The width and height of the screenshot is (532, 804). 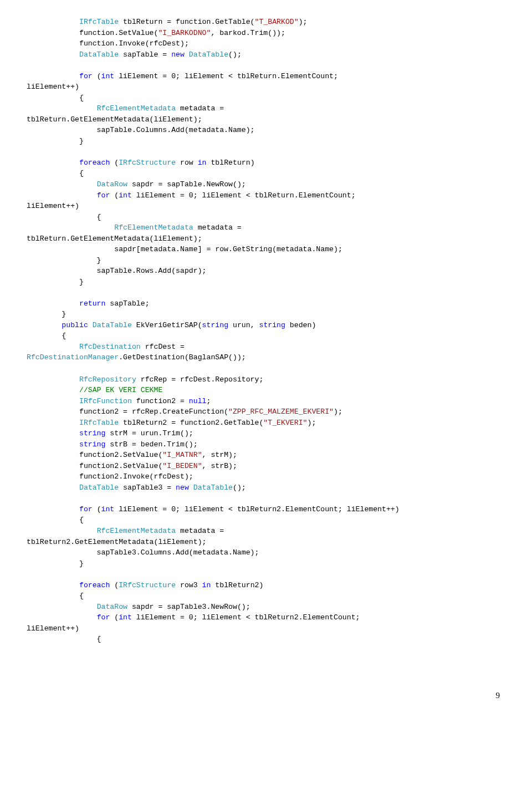 I want to click on code-text: sapTable.Columns.Add(metadata.Name);, so click(x=141, y=130).